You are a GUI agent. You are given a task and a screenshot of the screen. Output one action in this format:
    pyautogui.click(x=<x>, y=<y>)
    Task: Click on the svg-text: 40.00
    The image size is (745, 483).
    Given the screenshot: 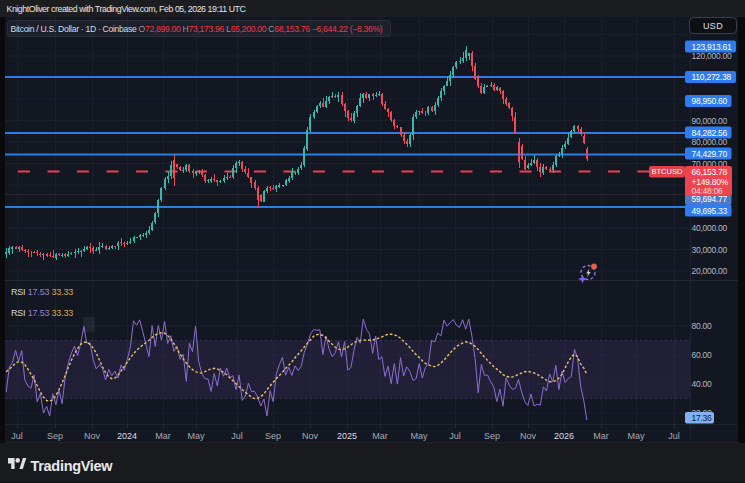 What is the action you would take?
    pyautogui.click(x=702, y=384)
    